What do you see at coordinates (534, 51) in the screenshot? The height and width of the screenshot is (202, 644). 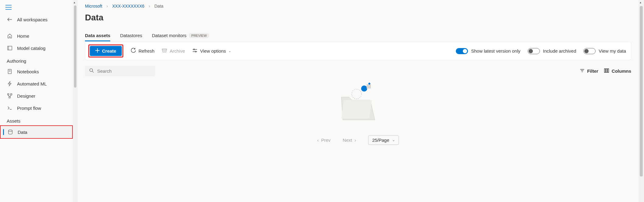 I see `toggle-include-archived-switch` at bounding box center [534, 51].